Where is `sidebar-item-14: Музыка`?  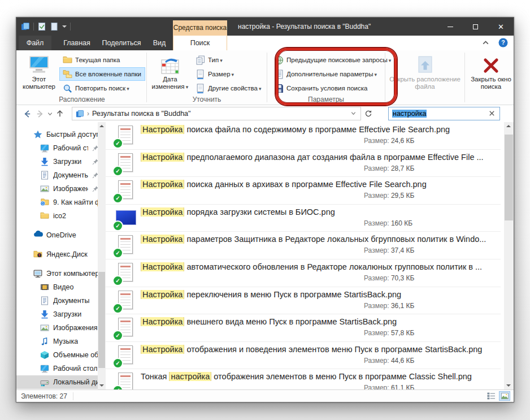 sidebar-item-14: Музыка is located at coordinates (61, 341).